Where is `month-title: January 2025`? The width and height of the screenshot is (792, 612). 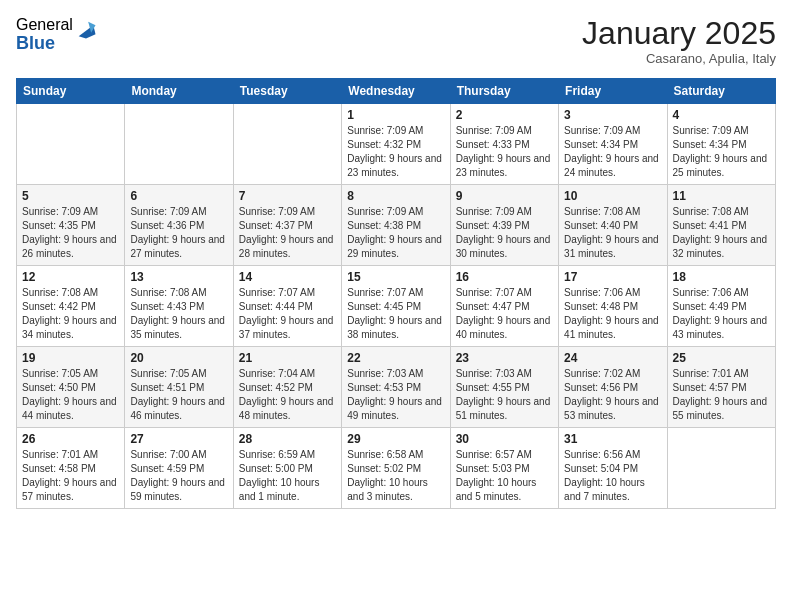
month-title: January 2025 is located at coordinates (679, 34).